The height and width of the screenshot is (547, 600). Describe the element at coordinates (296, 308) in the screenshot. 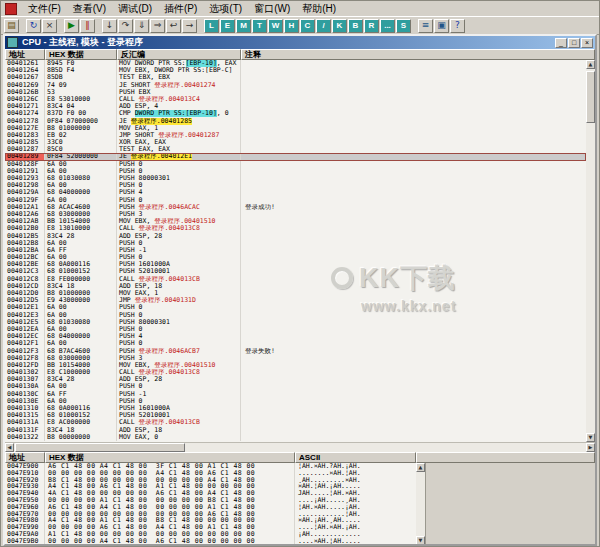

I see `disasm-row: 004012E16A 00PUSH 0` at that location.